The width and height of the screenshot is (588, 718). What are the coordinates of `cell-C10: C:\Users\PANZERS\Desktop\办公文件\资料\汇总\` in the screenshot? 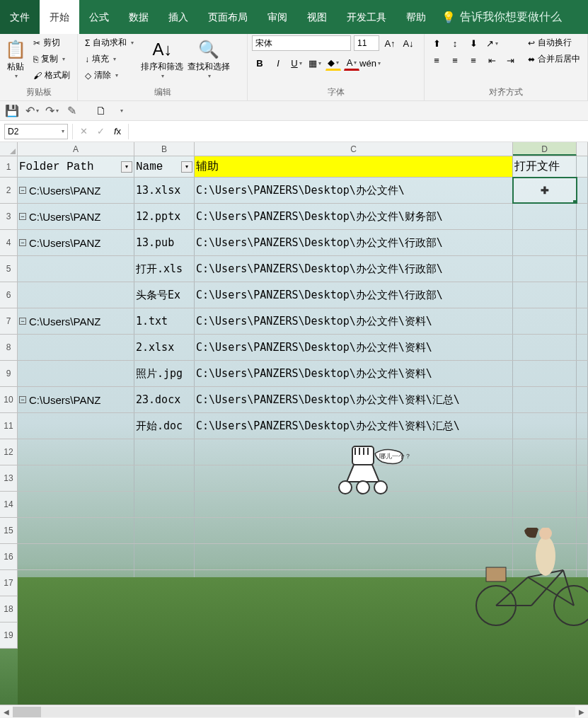 It's located at (354, 400).